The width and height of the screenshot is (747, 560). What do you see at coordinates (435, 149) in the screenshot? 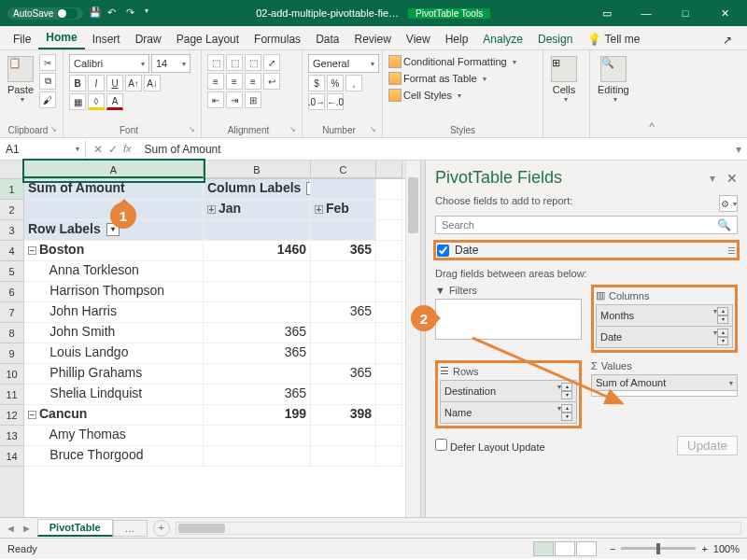
I see `formula-input: Sum of Amount` at bounding box center [435, 149].